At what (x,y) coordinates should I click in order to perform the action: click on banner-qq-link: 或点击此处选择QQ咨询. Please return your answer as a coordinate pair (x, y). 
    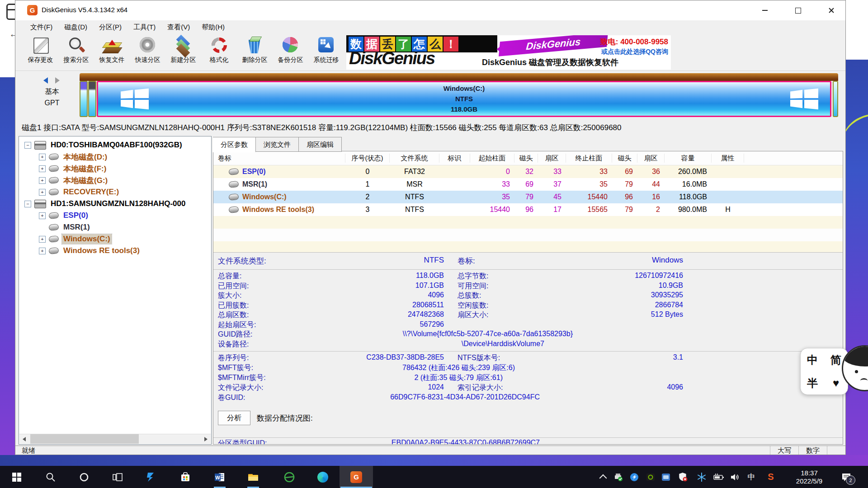
    Looking at the image, I should click on (634, 52).